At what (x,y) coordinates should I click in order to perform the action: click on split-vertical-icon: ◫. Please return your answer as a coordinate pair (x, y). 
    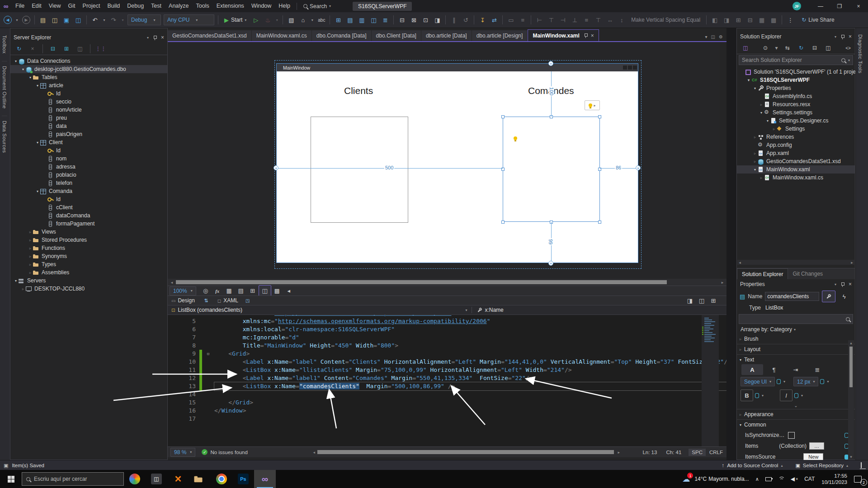
    Looking at the image, I should click on (702, 300).